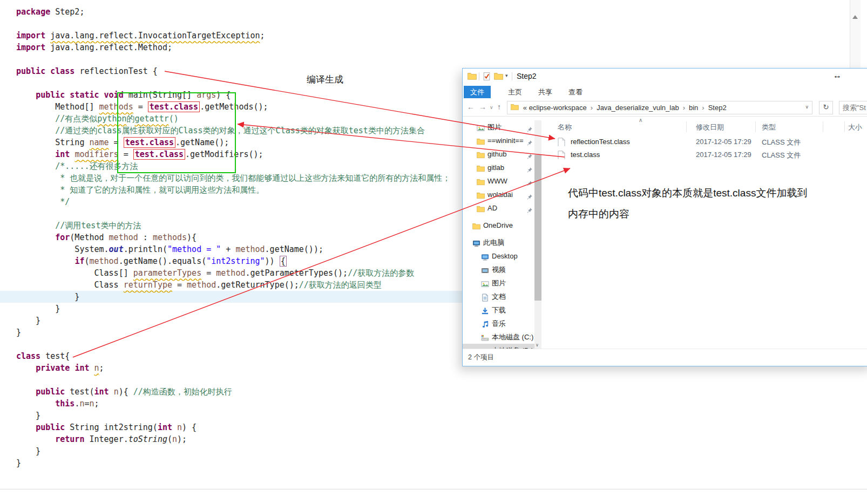  What do you see at coordinates (697, 203) in the screenshot?
I see `annotation-note: 代码中test.class对象的本质就是test.class文件加载到 内存中的…` at bounding box center [697, 203].